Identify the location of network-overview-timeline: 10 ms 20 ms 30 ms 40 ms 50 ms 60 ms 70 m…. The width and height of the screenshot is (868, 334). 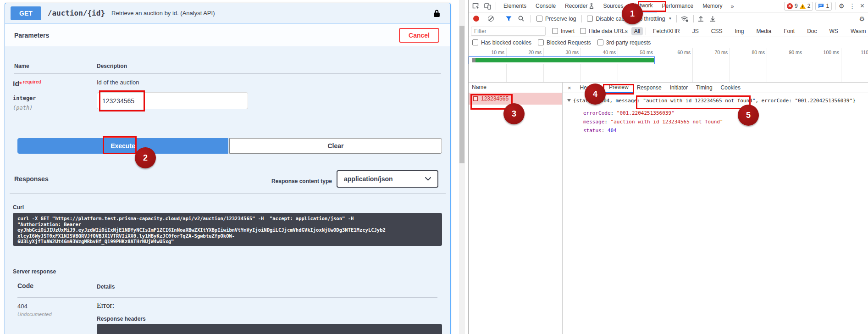
(669, 65).